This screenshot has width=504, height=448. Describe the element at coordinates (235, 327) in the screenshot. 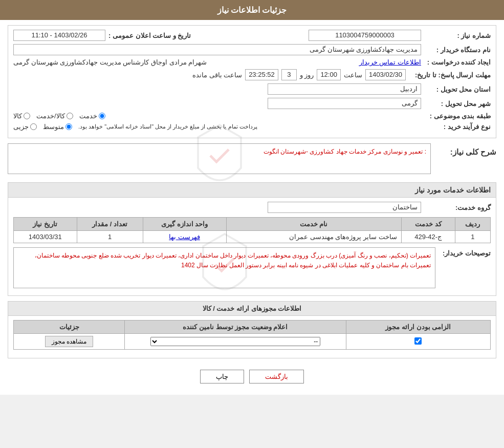

I see `perm-col-status: اعلام وضعیت مجوز توسط نامین کننده` at that location.